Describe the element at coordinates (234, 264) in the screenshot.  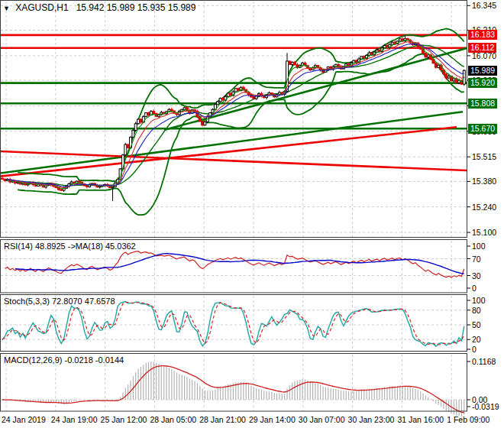
I see `rsi-panel` at that location.